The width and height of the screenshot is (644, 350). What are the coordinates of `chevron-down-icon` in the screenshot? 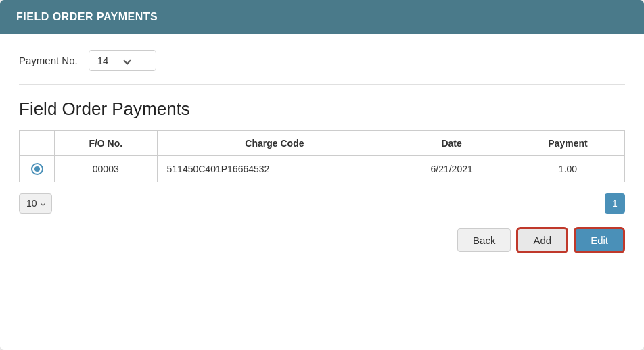 It's located at (127, 61).